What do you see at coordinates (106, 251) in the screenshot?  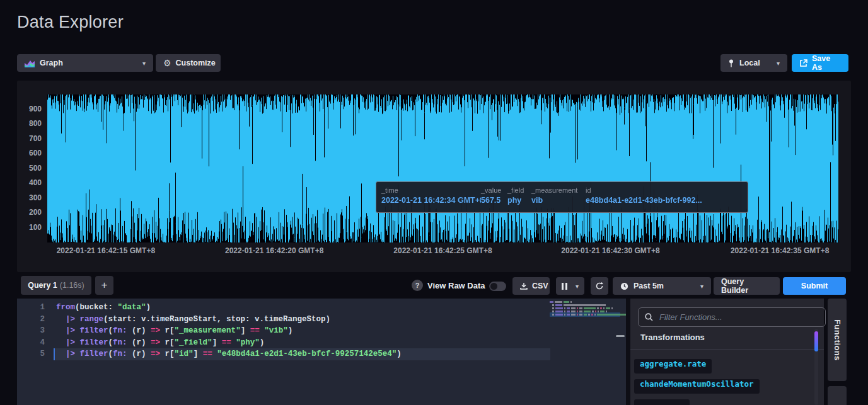 I see `x-tick-label: 2022-01-21 16:42:15 GMT+8` at bounding box center [106, 251].